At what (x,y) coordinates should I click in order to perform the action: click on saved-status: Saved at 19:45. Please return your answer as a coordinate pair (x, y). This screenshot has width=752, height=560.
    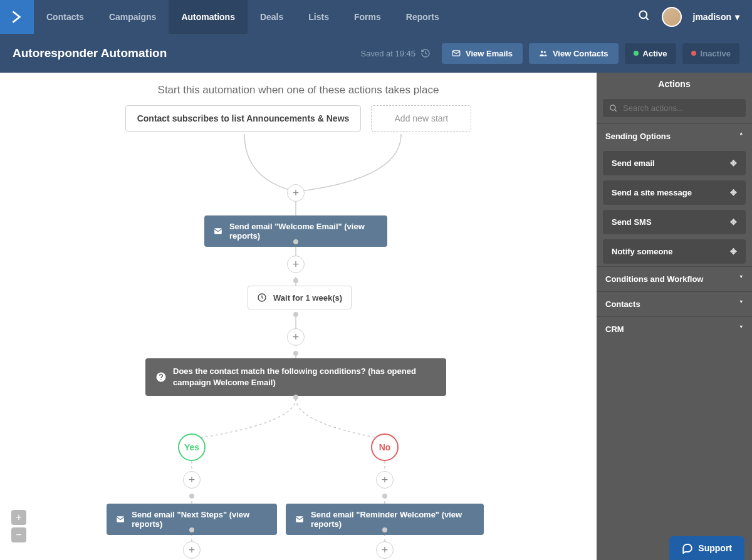
    Looking at the image, I should click on (396, 53).